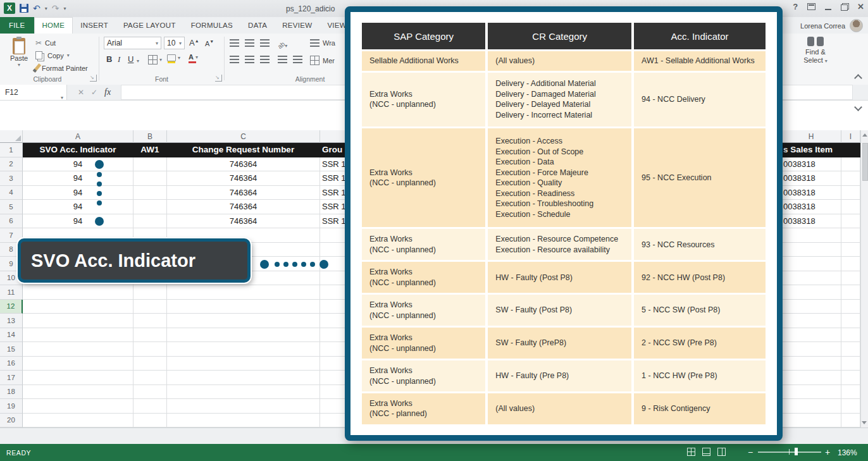  What do you see at coordinates (11, 307) in the screenshot?
I see `row-header-12: 12` at bounding box center [11, 307].